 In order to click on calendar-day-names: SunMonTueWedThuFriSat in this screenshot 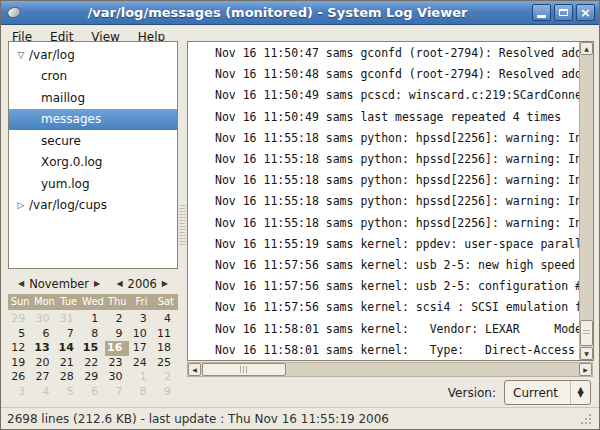, I will do `click(93, 302)`.